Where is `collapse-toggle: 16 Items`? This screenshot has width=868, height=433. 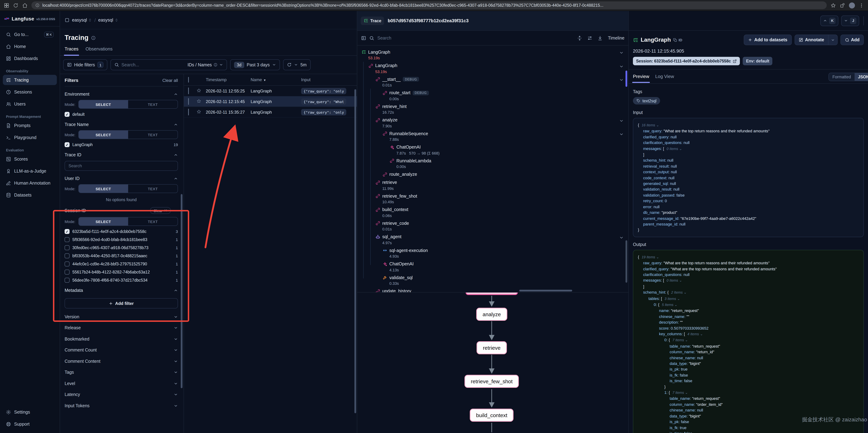 collapse-toggle: 16 Items is located at coordinates (650, 125).